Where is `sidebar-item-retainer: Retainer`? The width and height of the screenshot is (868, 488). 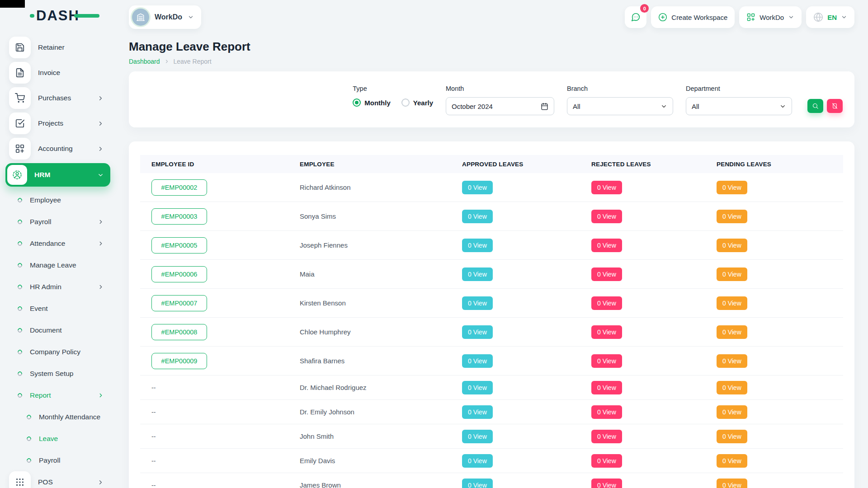
sidebar-item-retainer: Retainer is located at coordinates (58, 47).